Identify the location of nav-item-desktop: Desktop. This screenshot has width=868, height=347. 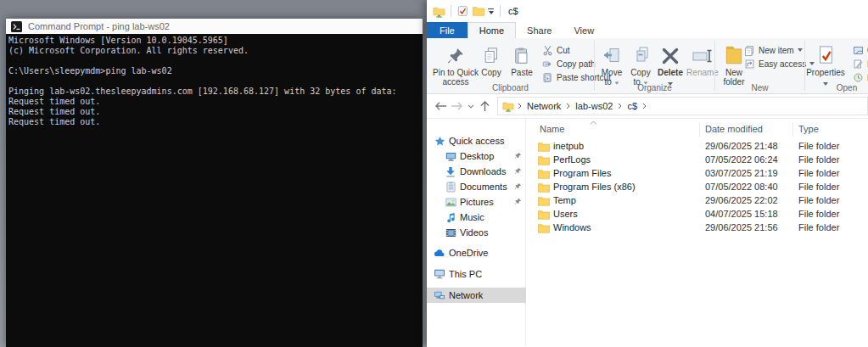
(477, 156).